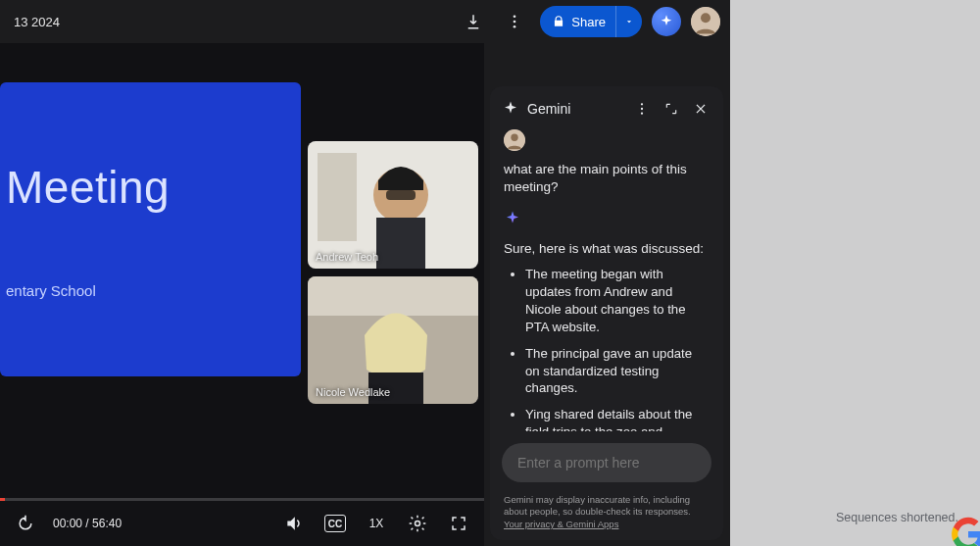 The image size is (980, 546). I want to click on caret-down-icon, so click(629, 22).